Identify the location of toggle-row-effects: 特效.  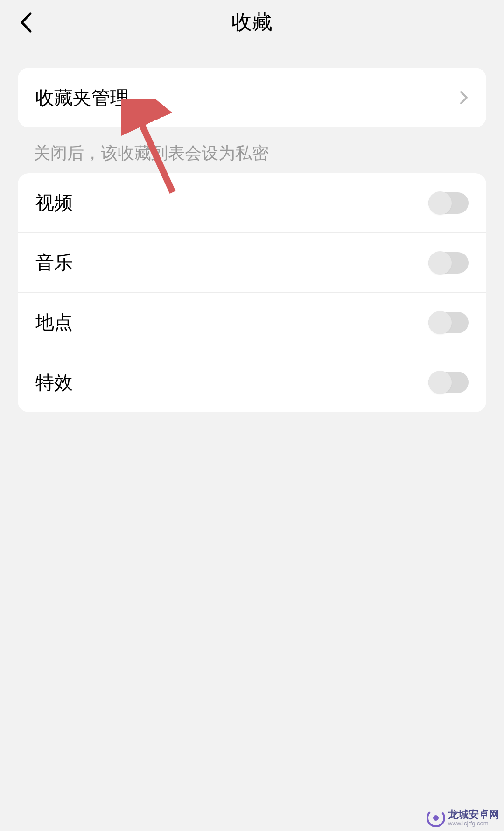
(252, 382).